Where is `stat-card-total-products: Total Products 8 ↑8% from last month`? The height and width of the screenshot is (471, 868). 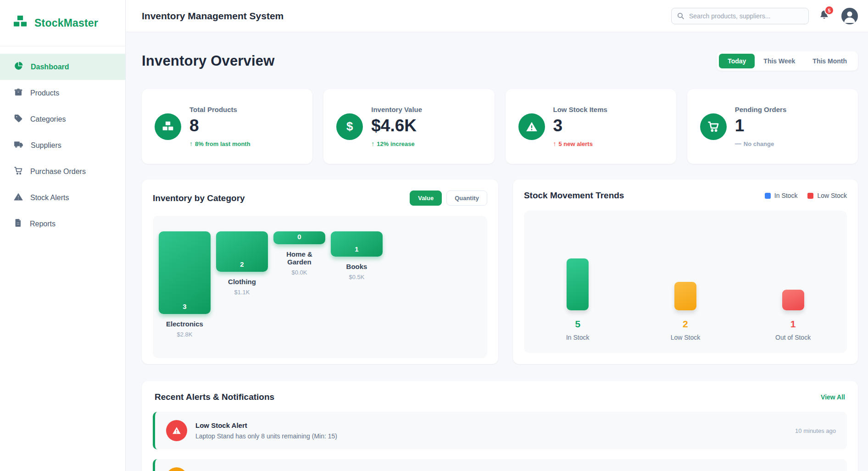 stat-card-total-products: Total Products 8 ↑8% from last month is located at coordinates (227, 127).